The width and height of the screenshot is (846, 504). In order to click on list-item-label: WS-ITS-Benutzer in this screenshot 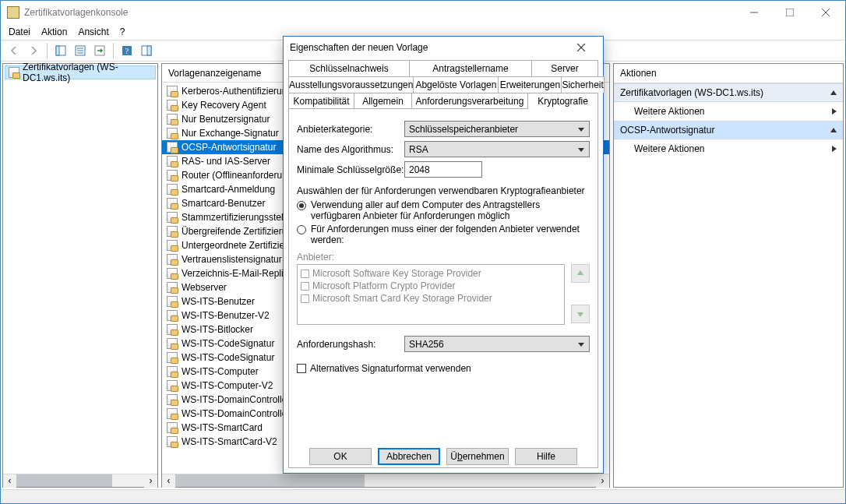, I will do `click(218, 301)`.